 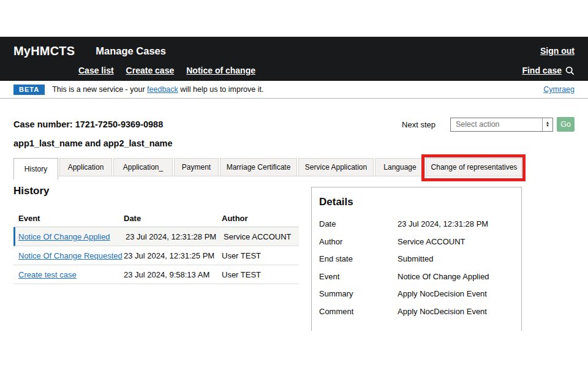 What do you see at coordinates (548, 125) in the screenshot?
I see `select-spinner-icon: ▲▼` at bounding box center [548, 125].